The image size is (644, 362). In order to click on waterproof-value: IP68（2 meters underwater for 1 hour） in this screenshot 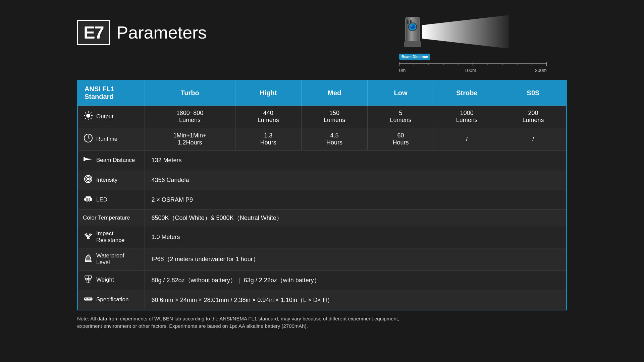, I will do `click(356, 259)`.